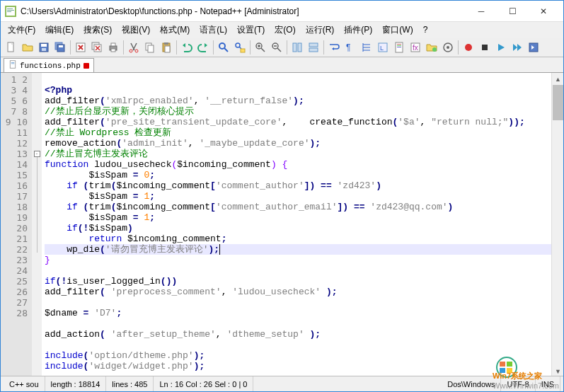 This screenshot has height=392, width=564. I want to click on code-line: if (trim($incoming_comment['comment_auth…, so click(213, 185).